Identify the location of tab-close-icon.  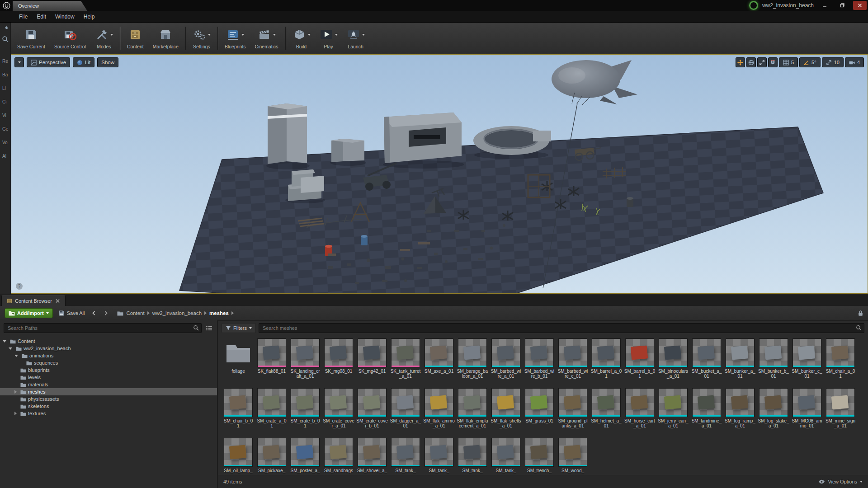
(58, 301).